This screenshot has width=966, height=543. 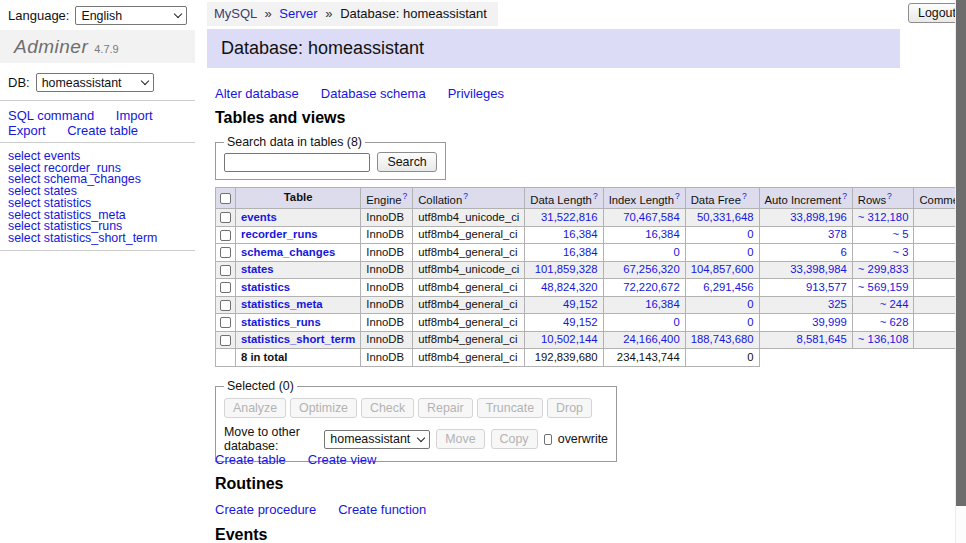 I want to click on search-input, so click(x=297, y=162).